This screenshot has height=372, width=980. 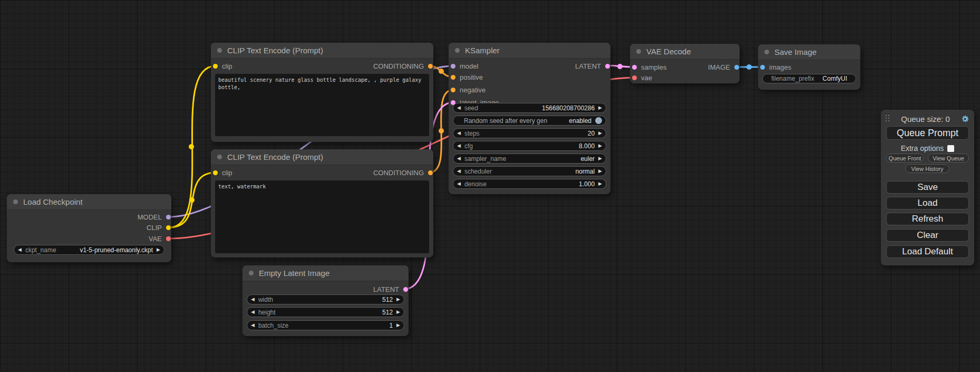 I want to click on output-slot-image: IMAGE, so click(x=723, y=67).